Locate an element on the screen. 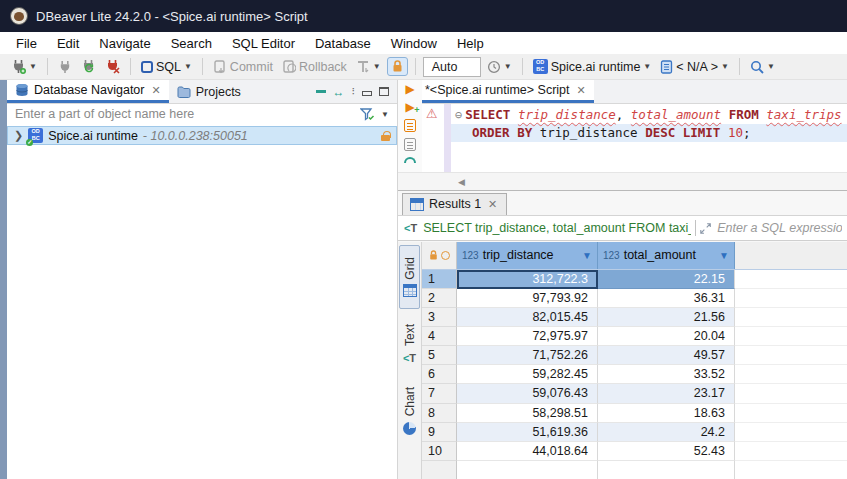 The width and height of the screenshot is (847, 479). tab-grid: Grid is located at coordinates (410, 277).